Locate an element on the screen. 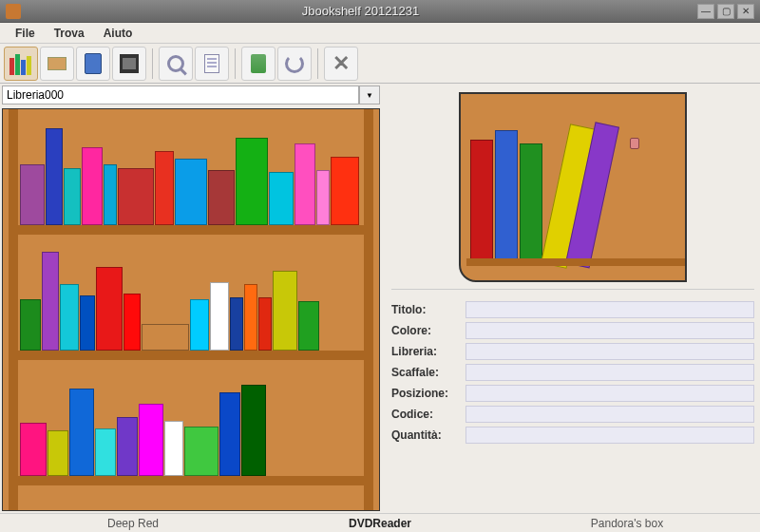 The height and width of the screenshot is (532, 760). detail-row: Scaffale: is located at coordinates (573, 372).